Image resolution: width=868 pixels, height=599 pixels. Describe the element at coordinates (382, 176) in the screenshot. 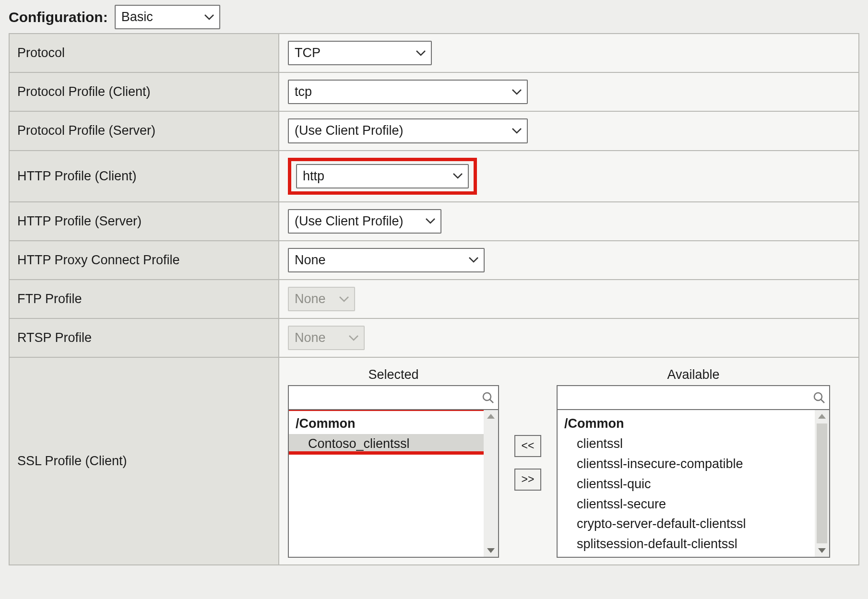

I see `http-profile-client-select: http` at that location.